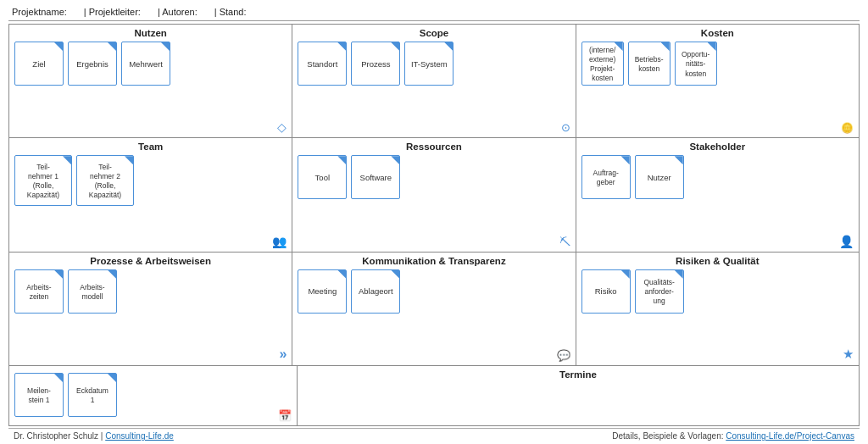 The height and width of the screenshot is (444, 868). What do you see at coordinates (376, 291) in the screenshot?
I see `card-ablageort: Ablageort` at bounding box center [376, 291].